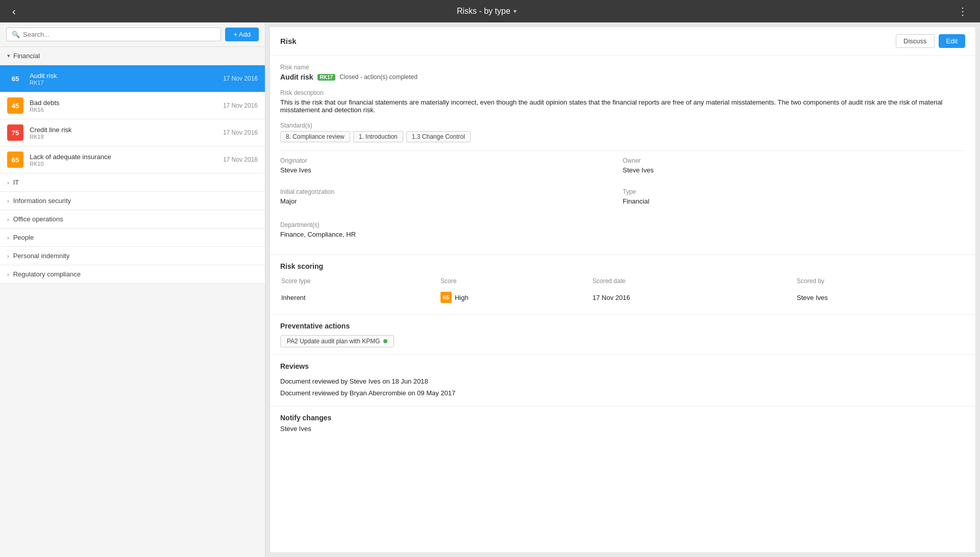 Image resolution: width=980 pixels, height=557 pixels. I want to click on risk-name: Bad debts, so click(127, 103).